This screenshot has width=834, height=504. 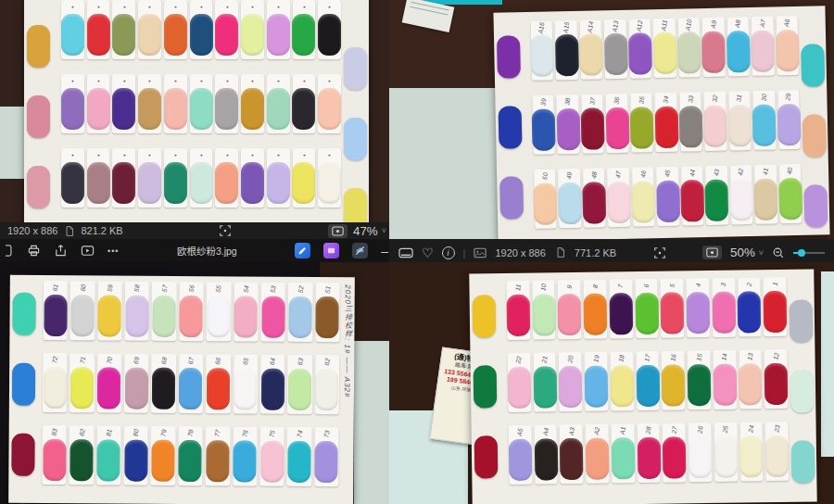 What do you see at coordinates (191, 384) in the screenshot?
I see `swatch-row: 7271706968676665646362` at bounding box center [191, 384].